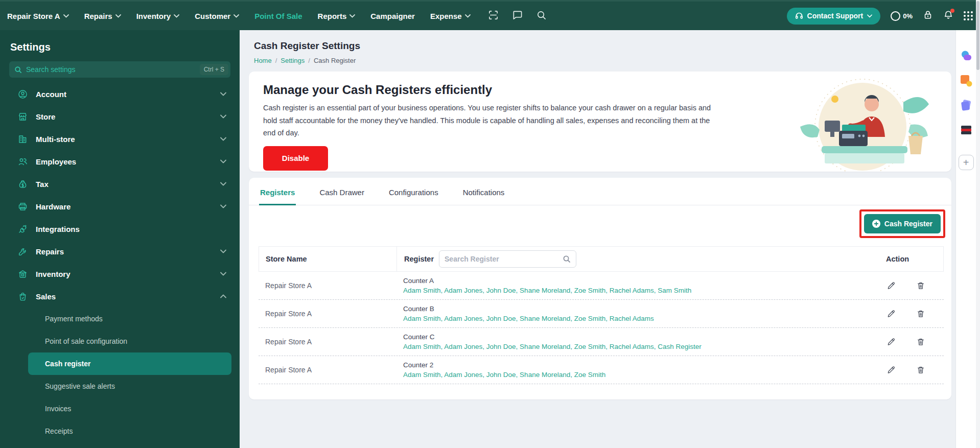  What do you see at coordinates (645, 365) in the screenshot?
I see `register-name: Counter 2` at bounding box center [645, 365].